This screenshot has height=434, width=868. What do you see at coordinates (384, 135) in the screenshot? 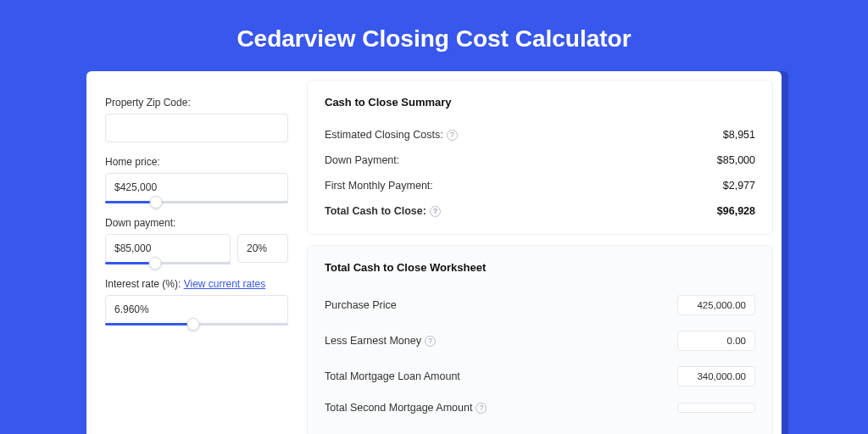
I see `summary-label-text: Estimated Closing Costs:` at bounding box center [384, 135].